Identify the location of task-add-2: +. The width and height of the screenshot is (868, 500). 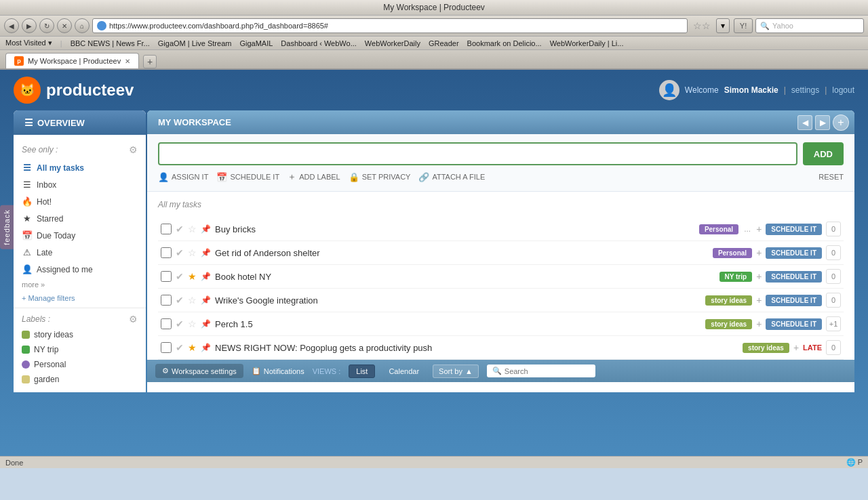
(759, 276).